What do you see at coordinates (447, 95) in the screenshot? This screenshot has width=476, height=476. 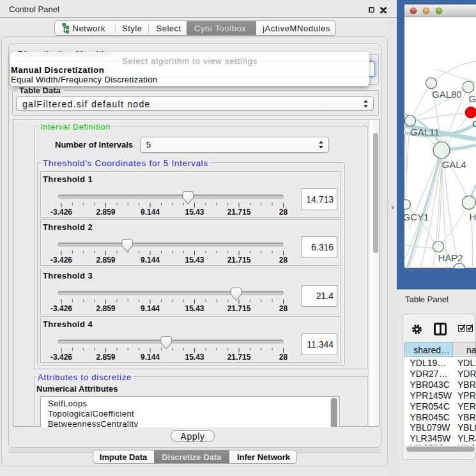 I see `svg-text: GAL80` at bounding box center [447, 95].